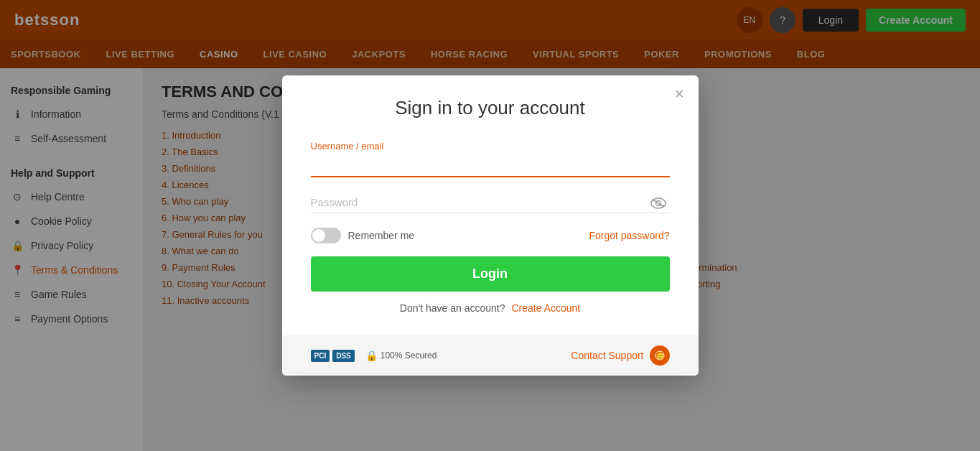 The width and height of the screenshot is (980, 451). What do you see at coordinates (409, 355) in the screenshot?
I see `secured-label: 100% Secured` at bounding box center [409, 355].